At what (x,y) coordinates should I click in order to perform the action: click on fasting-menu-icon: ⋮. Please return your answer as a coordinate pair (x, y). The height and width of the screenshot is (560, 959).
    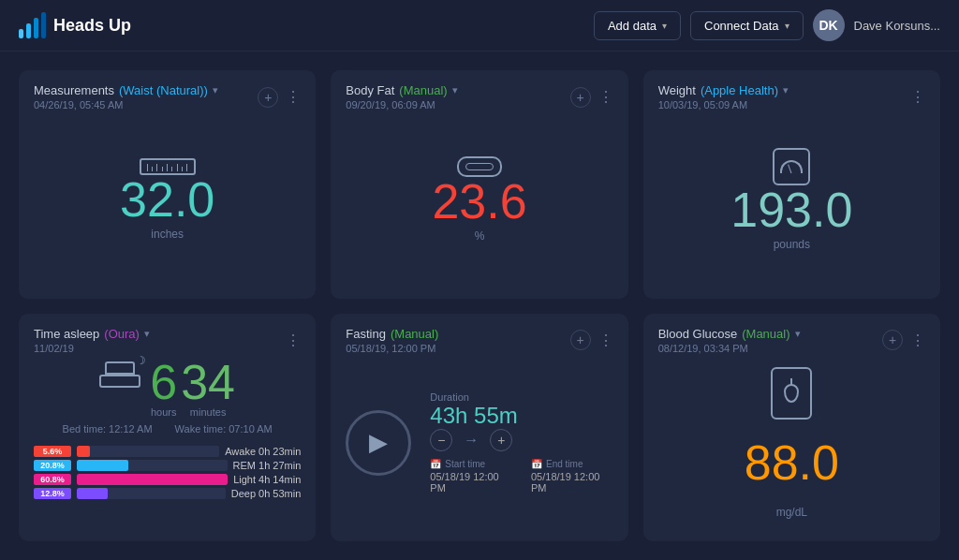
    Looking at the image, I should click on (606, 341).